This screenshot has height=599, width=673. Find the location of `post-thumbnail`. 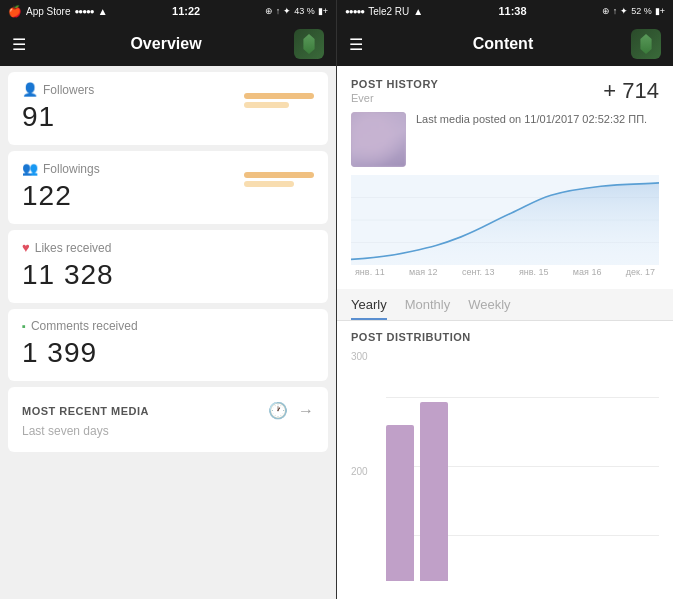

post-thumbnail is located at coordinates (378, 140).